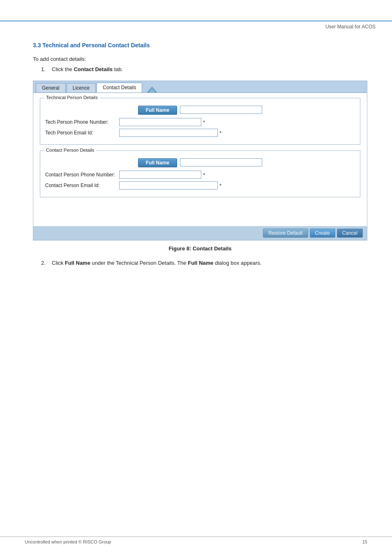 The height and width of the screenshot is (555, 392). What do you see at coordinates (70, 150) in the screenshot?
I see `contact-person-legend: Contact Person Details` at bounding box center [70, 150].